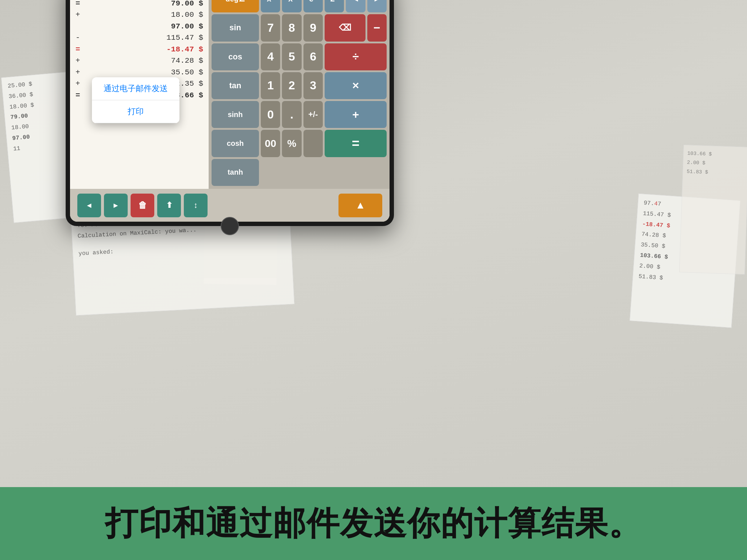 This screenshot has width=747, height=560. What do you see at coordinates (235, 6) in the screenshot?
I see `deg-btn: deg∠` at bounding box center [235, 6].